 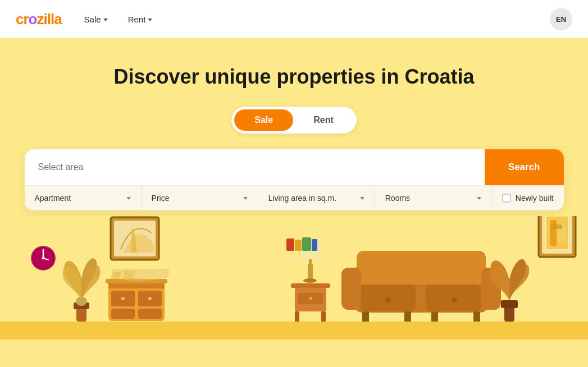 What do you see at coordinates (525, 167) in the screenshot?
I see `search-button: Search` at bounding box center [525, 167].